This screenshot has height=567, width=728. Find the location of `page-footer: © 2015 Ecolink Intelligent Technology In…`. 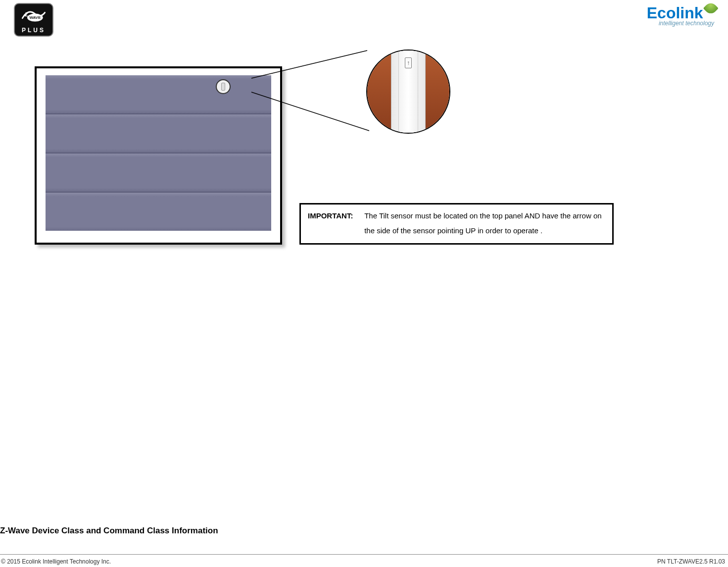

page-footer: © 2015 Ecolink Intelligent Technology In… is located at coordinates (364, 560).